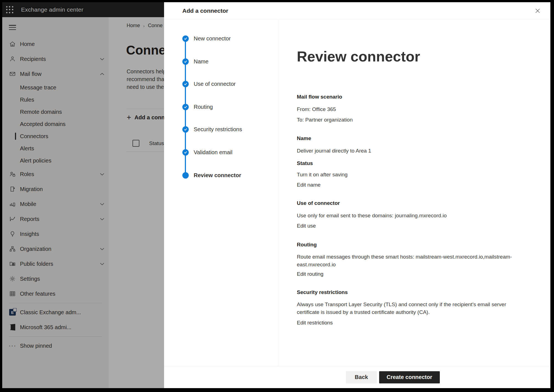 The height and width of the screenshot is (392, 554). What do you see at coordinates (229, 84) in the screenshot?
I see `step-use-of-connector: Use of connector` at bounding box center [229, 84].